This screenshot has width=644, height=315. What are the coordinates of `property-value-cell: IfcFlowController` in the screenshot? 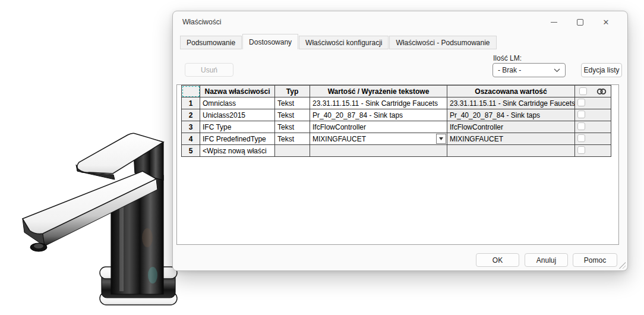 It's located at (379, 127).